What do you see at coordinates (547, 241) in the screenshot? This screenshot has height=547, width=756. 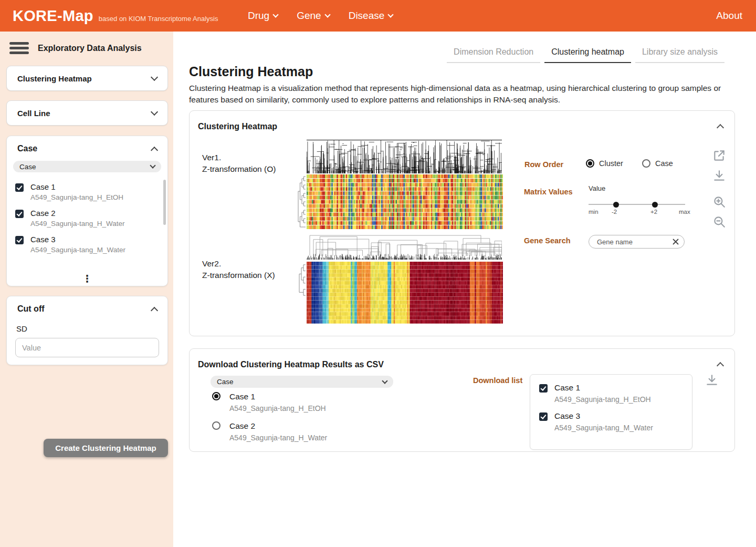 I see `gene-search-label: Gene Search` at bounding box center [547, 241].